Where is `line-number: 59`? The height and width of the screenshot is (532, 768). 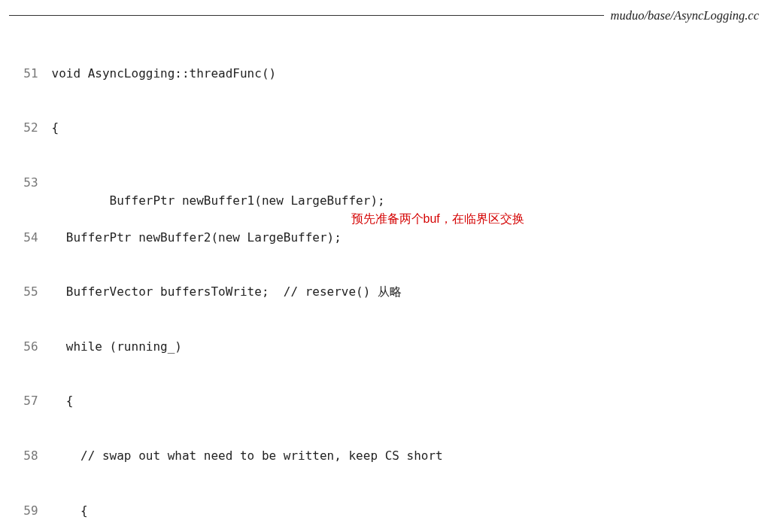
line-number: 59 is located at coordinates (24, 511).